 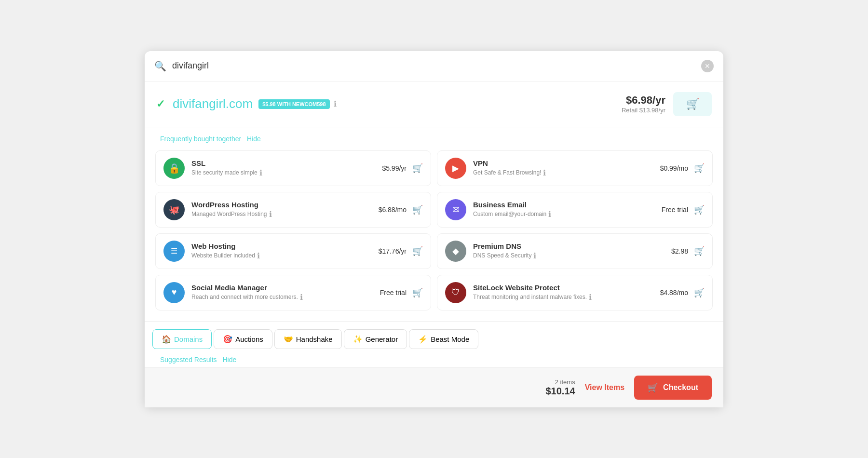 What do you see at coordinates (293, 251) in the screenshot?
I see `product-web-hosting: ☰ Web Hosting Website Builder included ℹ…` at bounding box center [293, 251].